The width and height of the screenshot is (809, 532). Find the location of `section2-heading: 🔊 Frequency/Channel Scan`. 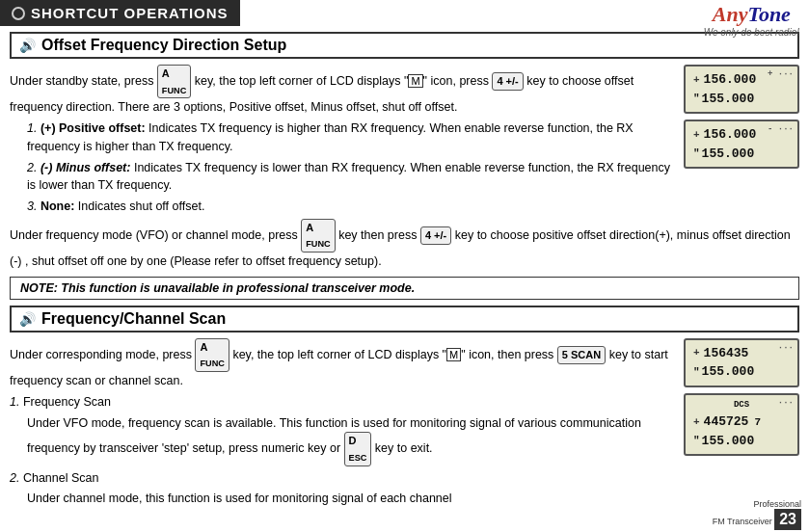

section2-heading: 🔊 Frequency/Channel Scan is located at coordinates (405, 319).